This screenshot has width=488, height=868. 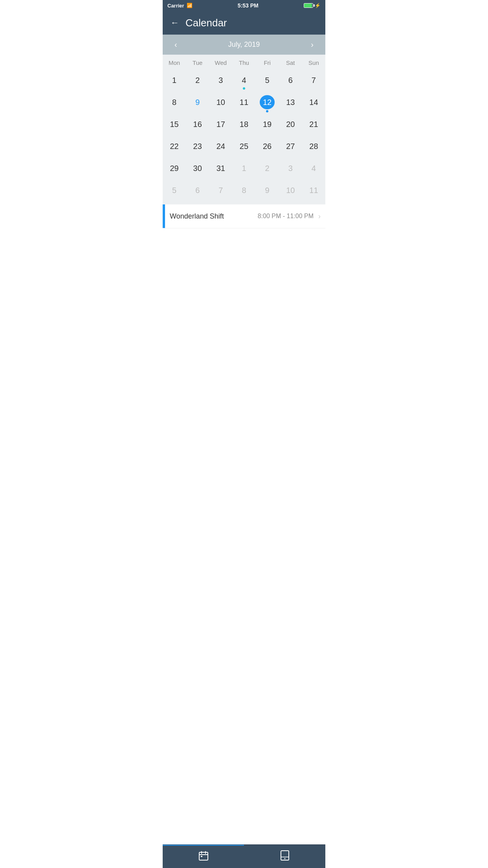 I want to click on wifi-icon: 📶, so click(x=189, y=6).